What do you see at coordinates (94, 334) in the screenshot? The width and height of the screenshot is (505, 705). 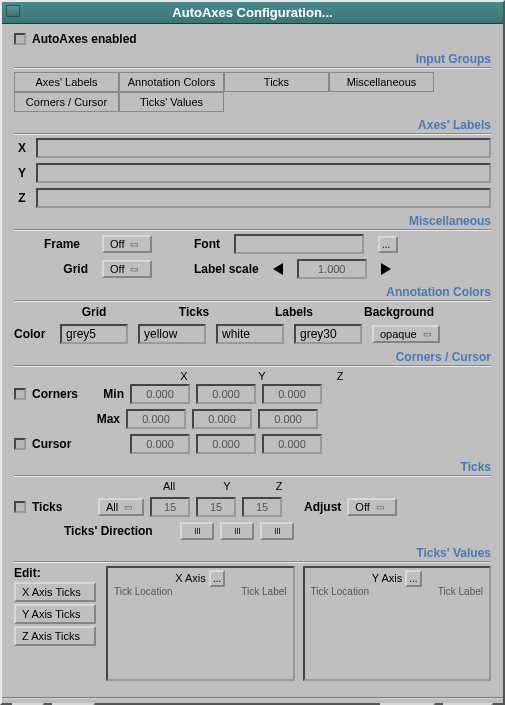 I see `color-grid-input` at bounding box center [94, 334].